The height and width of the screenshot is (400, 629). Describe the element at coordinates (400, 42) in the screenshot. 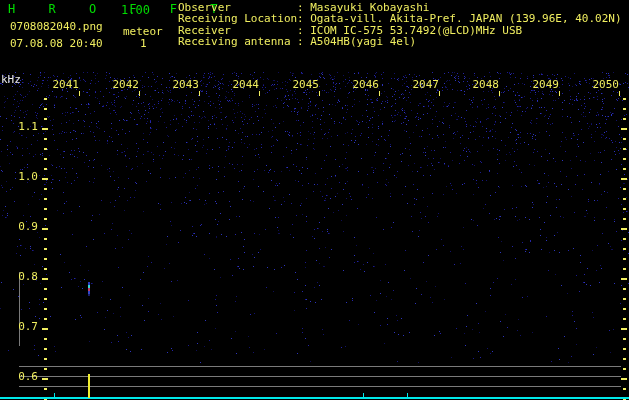

I see `station-info-row: Receiving antenna: A504HB(yagi 4el)` at that location.